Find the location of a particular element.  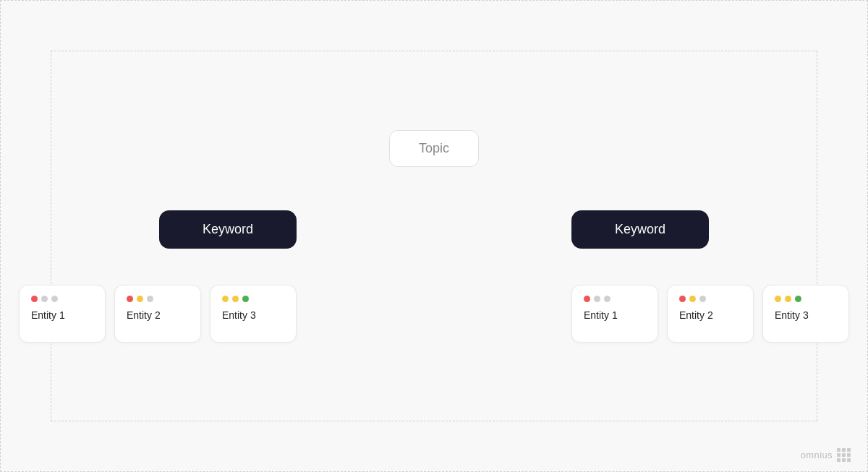

keyword-node-left: Keyword is located at coordinates (228, 230).